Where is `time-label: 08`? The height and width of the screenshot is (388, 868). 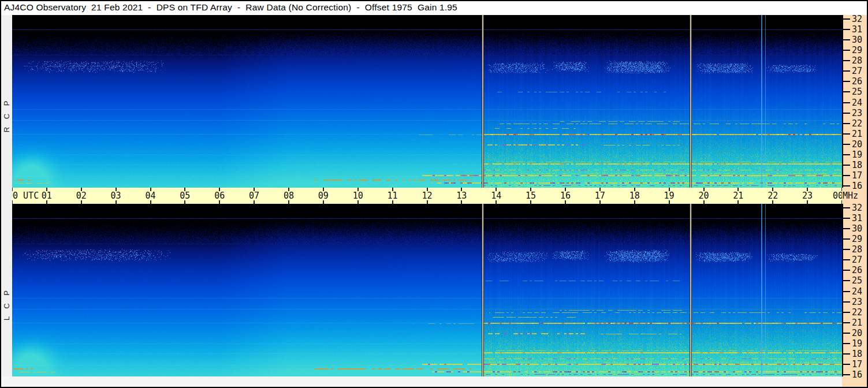
time-label: 08 is located at coordinates (289, 196).